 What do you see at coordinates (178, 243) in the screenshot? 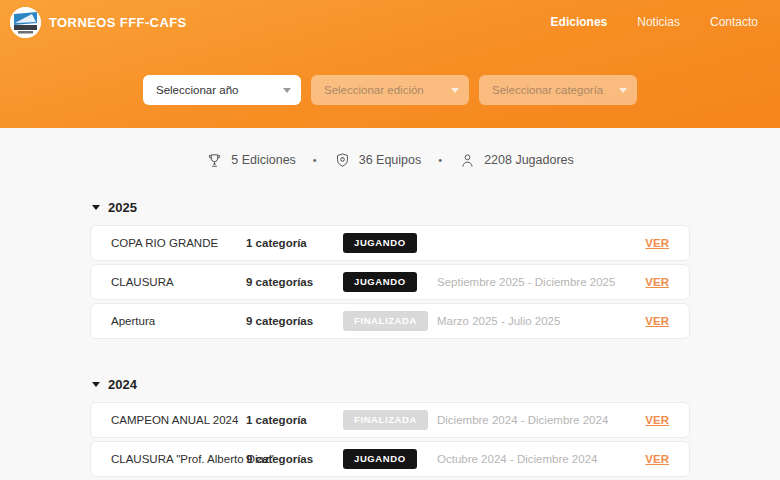
I see `edition-name: COPA RIO GRANDE` at bounding box center [178, 243].